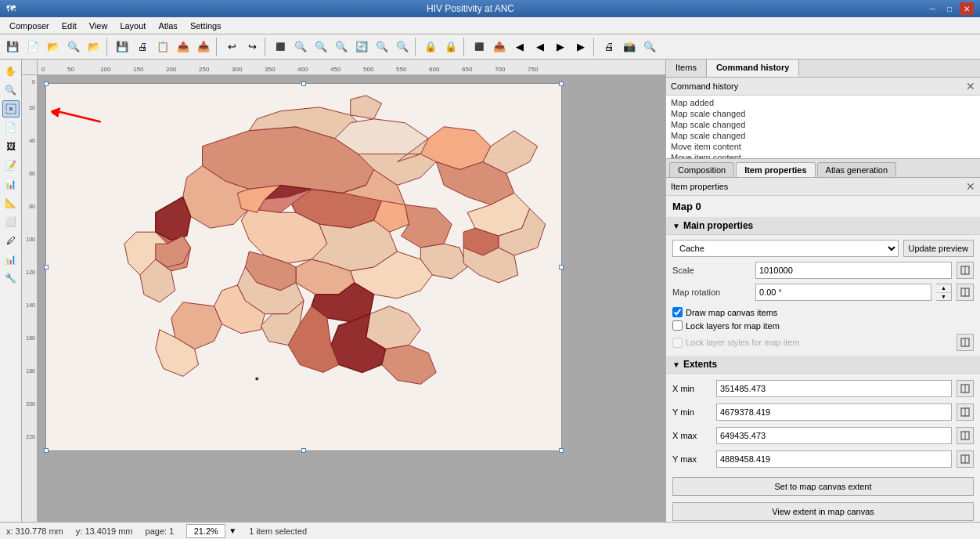  Describe the element at coordinates (834, 412) in the screenshot. I see `ymin-input` at that location.